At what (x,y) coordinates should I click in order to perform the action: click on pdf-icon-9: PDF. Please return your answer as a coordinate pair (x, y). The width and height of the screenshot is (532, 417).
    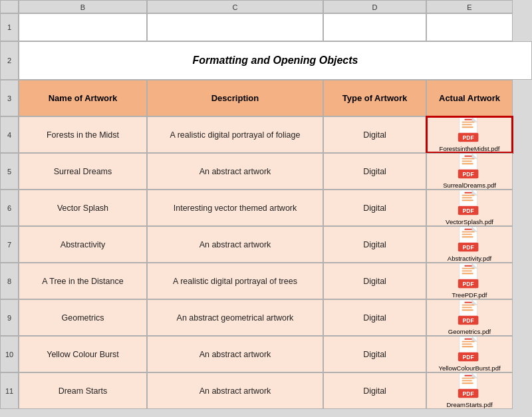
    Looking at the image, I should click on (469, 313).